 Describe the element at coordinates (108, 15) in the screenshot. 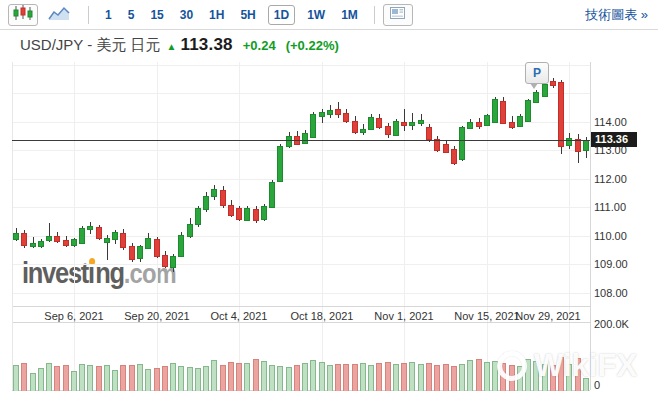

I see `interval-1min: 1` at that location.